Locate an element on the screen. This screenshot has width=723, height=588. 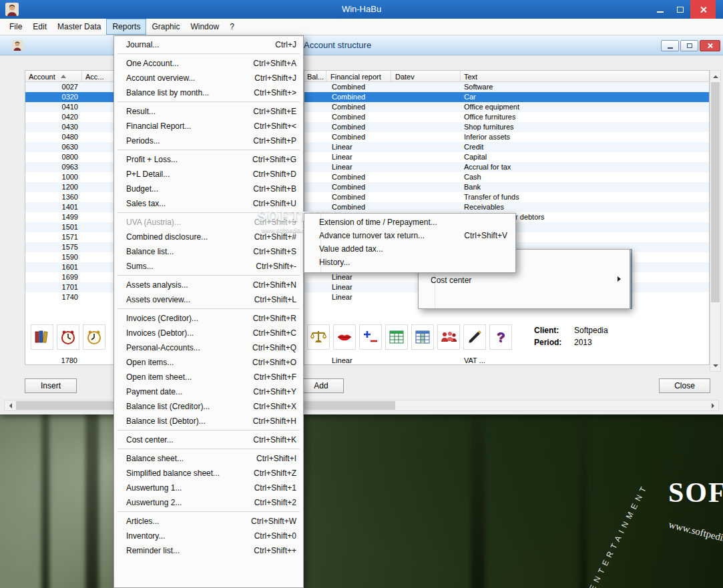
menu-item: Invoices (Creditor)... Ctrl+Shift+R is located at coordinates (208, 318).